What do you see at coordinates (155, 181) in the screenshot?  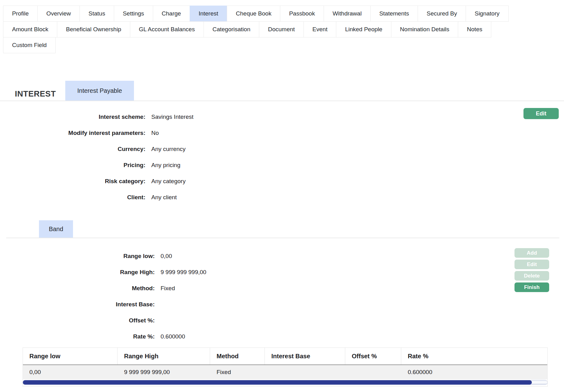 I see `field-risk-category: Risk category: Any category` at bounding box center [155, 181].